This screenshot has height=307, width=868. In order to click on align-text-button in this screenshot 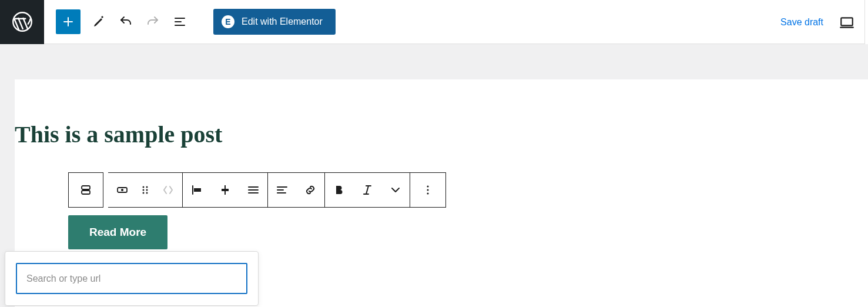, I will do `click(282, 190)`.